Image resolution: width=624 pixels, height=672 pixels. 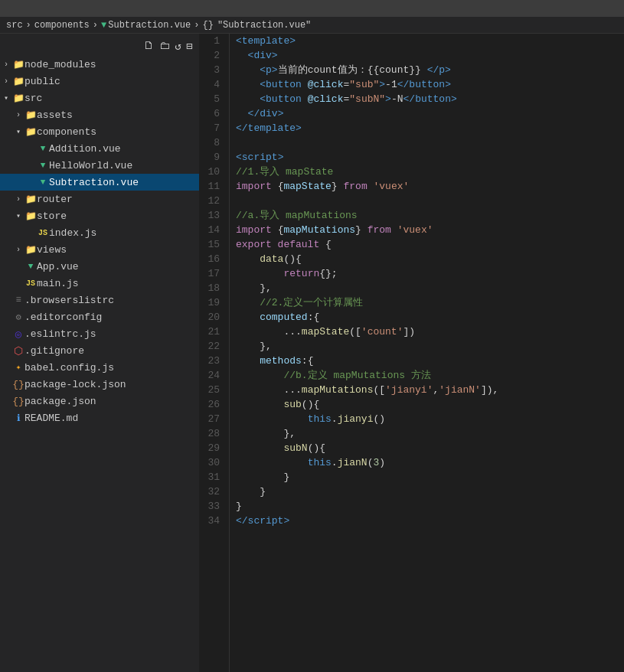 I want to click on sidebar-item-router: 📁router, so click(x=100, y=199).